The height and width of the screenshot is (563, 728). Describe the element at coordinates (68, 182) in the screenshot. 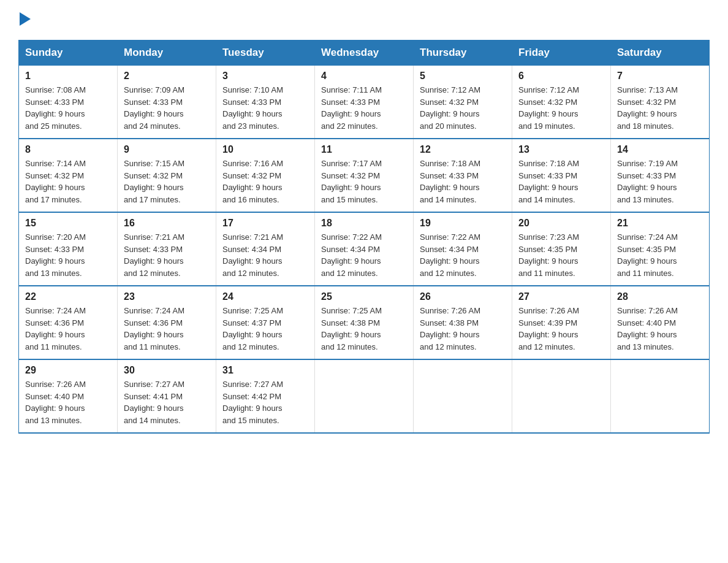

I see `day-info: Sunrise: 7:14 AM Sunset: 4:32 PM Dayligh…` at that location.